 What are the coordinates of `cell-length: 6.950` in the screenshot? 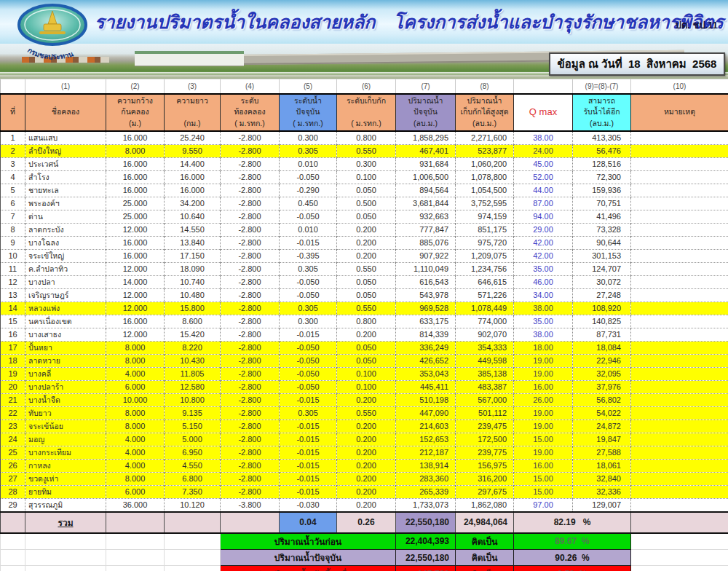 It's located at (192, 452).